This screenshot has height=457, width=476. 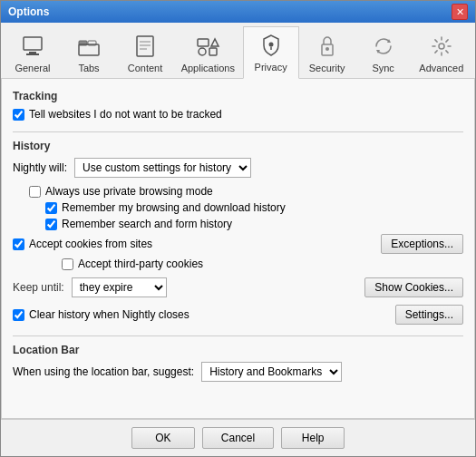 What do you see at coordinates (442, 53) in the screenshot?
I see `tab-advanced: Advanced` at bounding box center [442, 53].